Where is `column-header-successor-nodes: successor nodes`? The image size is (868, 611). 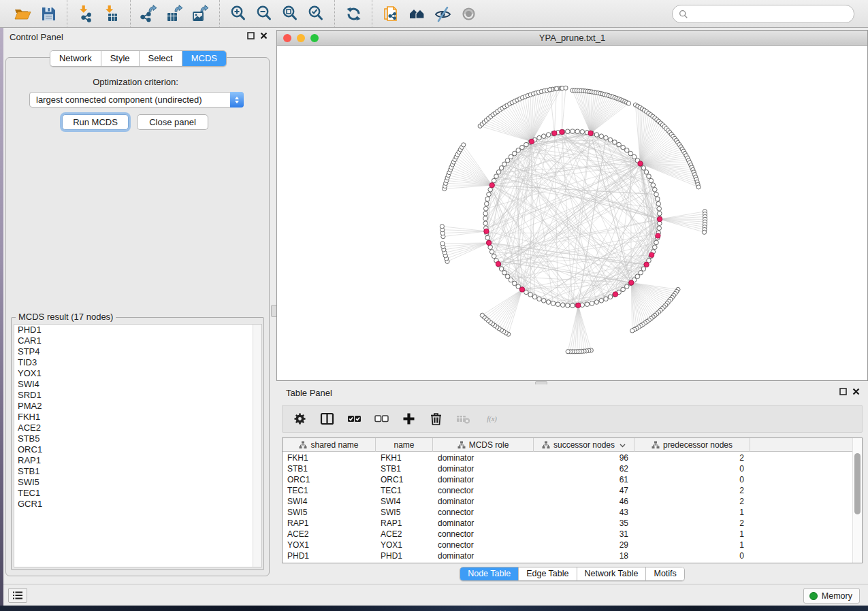 column-header-successor-nodes: successor nodes is located at coordinates (584, 445).